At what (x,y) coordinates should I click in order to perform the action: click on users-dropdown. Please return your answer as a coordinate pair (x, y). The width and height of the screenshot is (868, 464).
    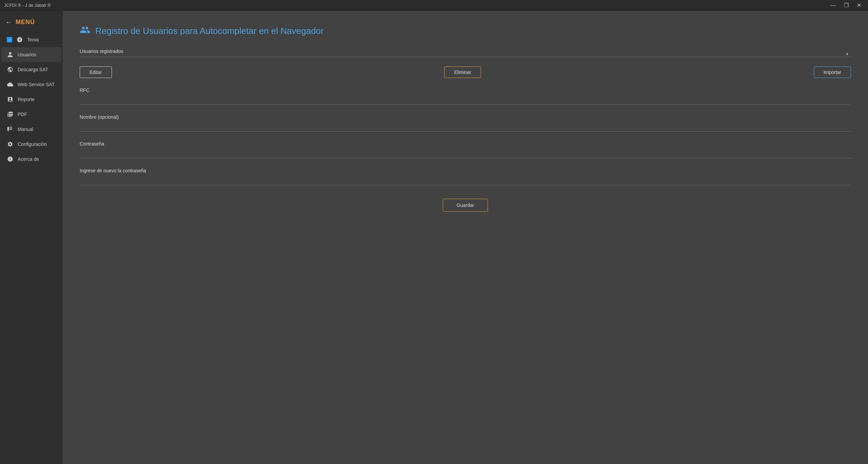
    Looking at the image, I should click on (465, 56).